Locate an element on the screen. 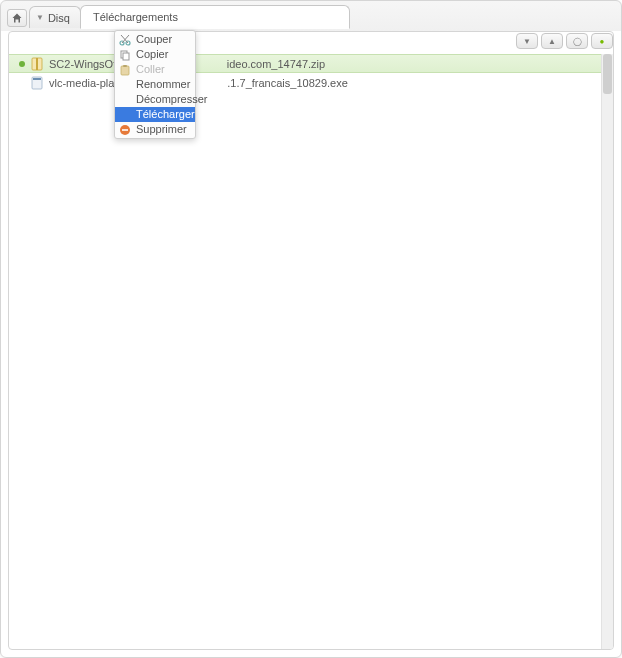 The height and width of the screenshot is (658, 622). tab-disk: ▼ Disq is located at coordinates (55, 17).